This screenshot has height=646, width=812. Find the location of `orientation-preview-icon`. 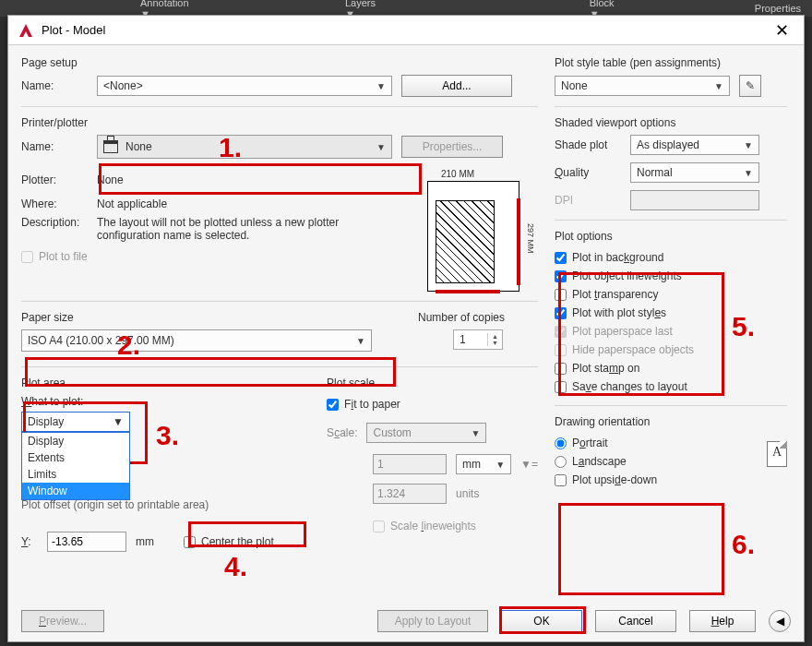

orientation-preview-icon is located at coordinates (777, 454).